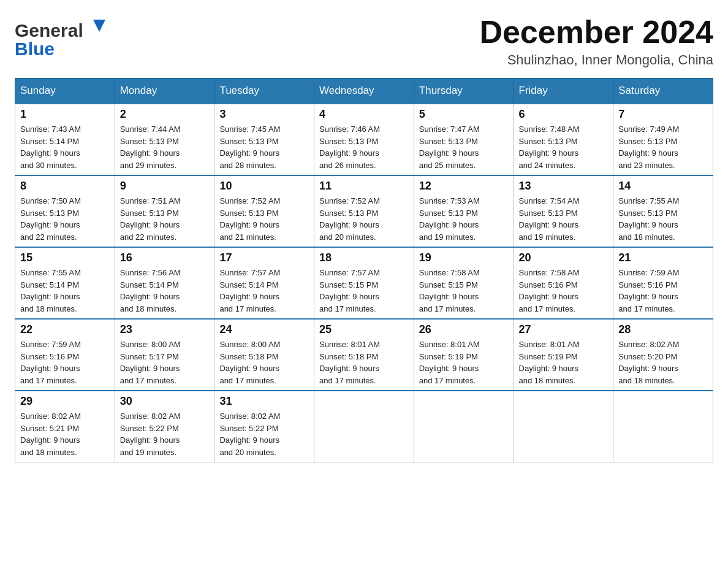 This screenshot has height=563, width=728. I want to click on sunrise-label: Sunrise: 7:47 AM, so click(450, 129).